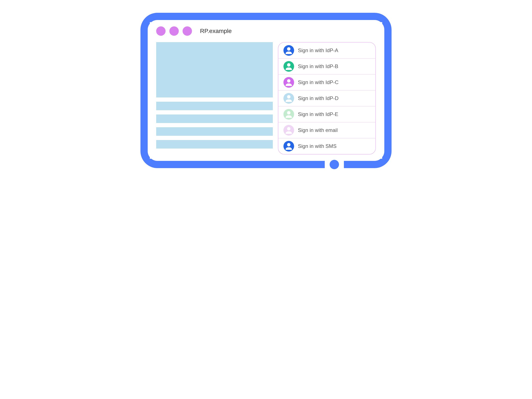 The image size is (532, 399). I want to click on signin-option-idp-b: Sign in with IdP-B, so click(327, 66).